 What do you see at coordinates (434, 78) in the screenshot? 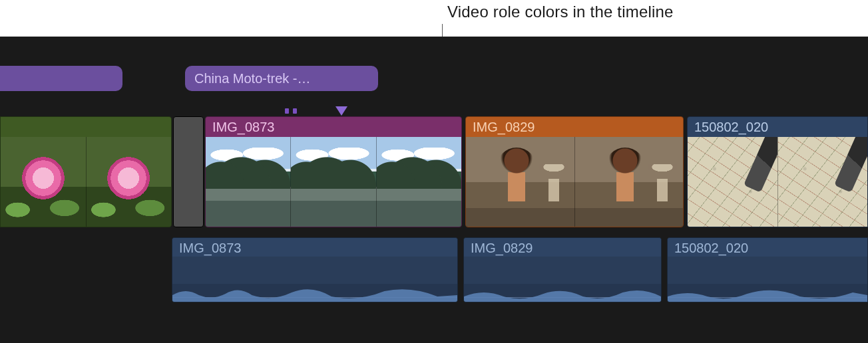
I see `titles-lane: China Moto-trek -…` at bounding box center [434, 78].